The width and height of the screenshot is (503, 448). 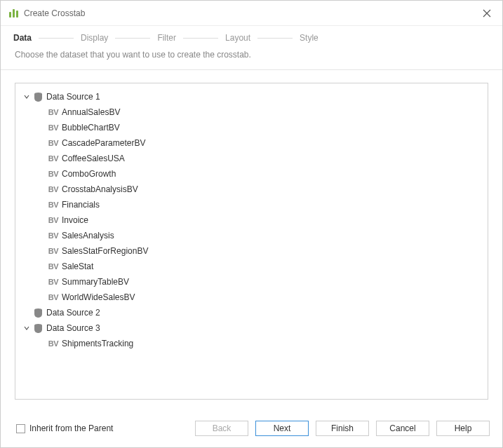 I want to click on step-filter: Filter, so click(x=167, y=38).